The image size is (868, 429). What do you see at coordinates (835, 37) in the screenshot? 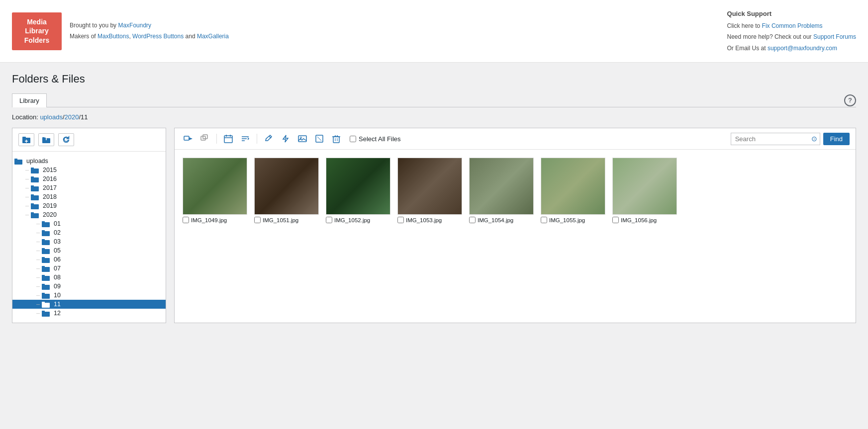
I see `support-forums-link: Support Forums` at bounding box center [835, 37].